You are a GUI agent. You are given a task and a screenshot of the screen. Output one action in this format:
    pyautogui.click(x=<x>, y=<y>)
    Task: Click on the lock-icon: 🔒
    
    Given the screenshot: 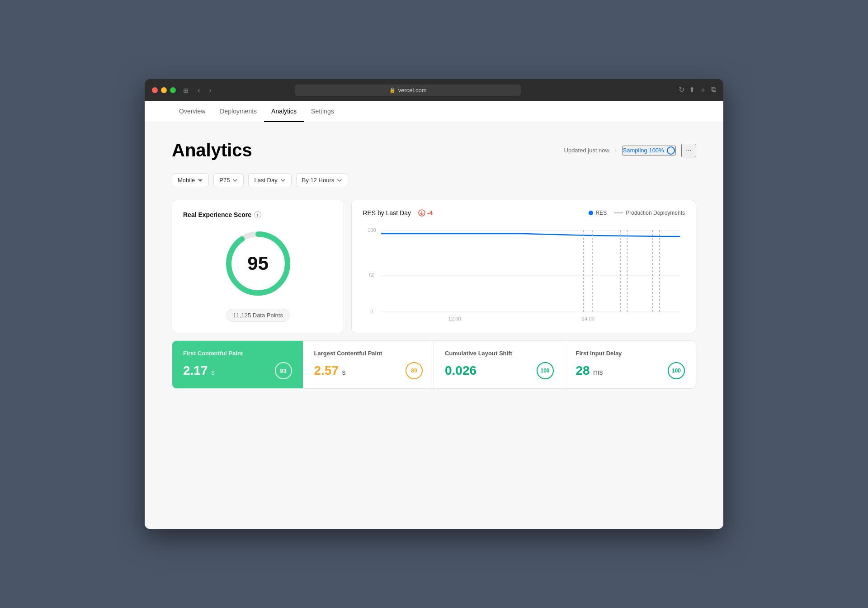 What is the action you would take?
    pyautogui.click(x=392, y=90)
    